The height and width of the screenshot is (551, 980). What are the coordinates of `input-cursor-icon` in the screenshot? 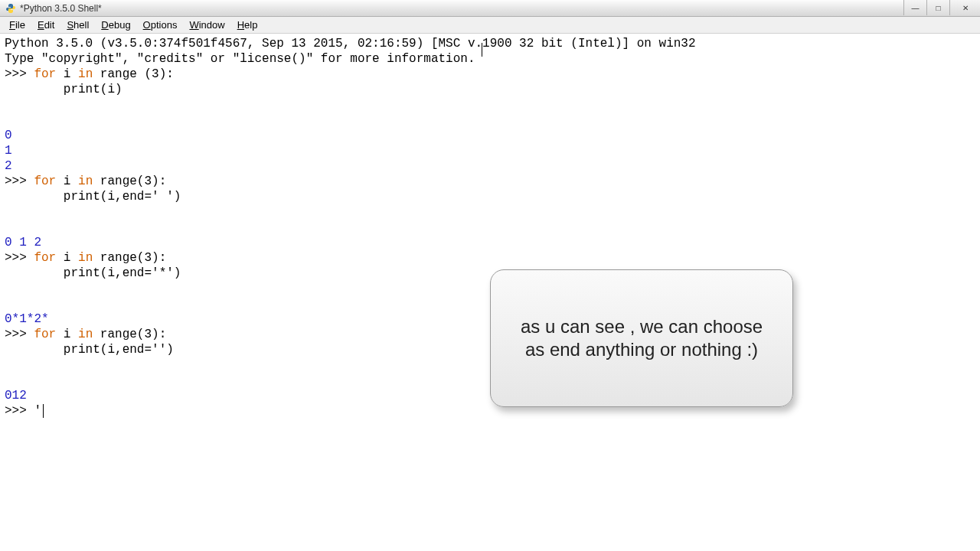 It's located at (43, 411).